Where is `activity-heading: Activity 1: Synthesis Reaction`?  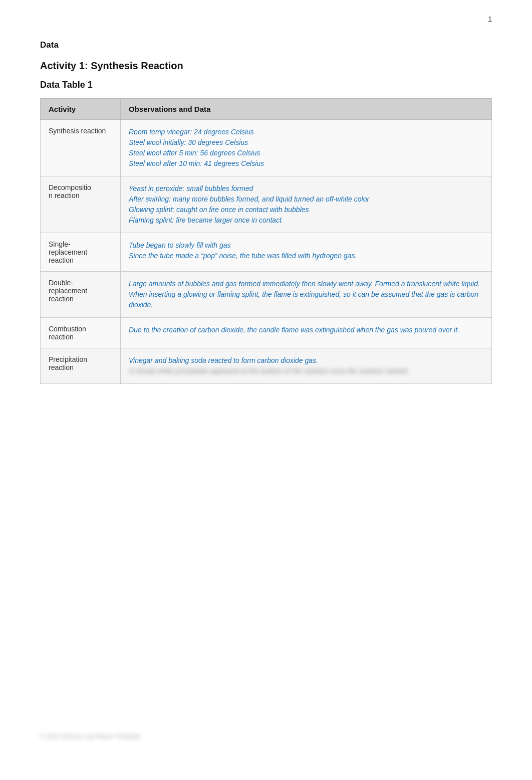 activity-heading: Activity 1: Synthesis Reaction is located at coordinates (266, 66).